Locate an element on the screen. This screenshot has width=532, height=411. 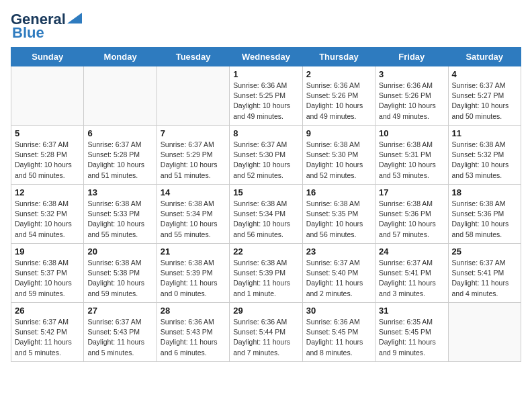
day-number: 23 is located at coordinates (339, 251).